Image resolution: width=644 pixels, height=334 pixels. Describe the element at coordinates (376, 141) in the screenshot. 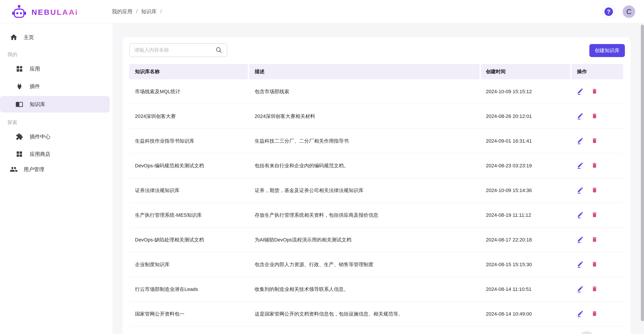

I see `table-row: 生益科技作业指导书知识库生益科技二三分厂、二分厂相关作用指导书2024-09-0…` at that location.